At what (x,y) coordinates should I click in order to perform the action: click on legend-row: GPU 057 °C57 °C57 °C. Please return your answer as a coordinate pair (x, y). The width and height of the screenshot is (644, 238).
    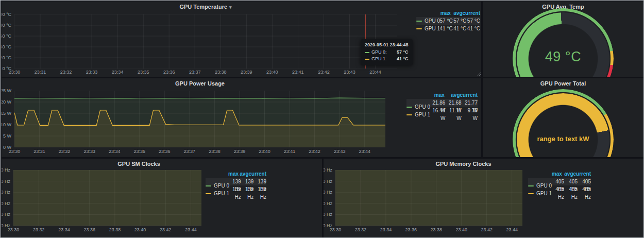
    Looking at the image, I should click on (448, 21).